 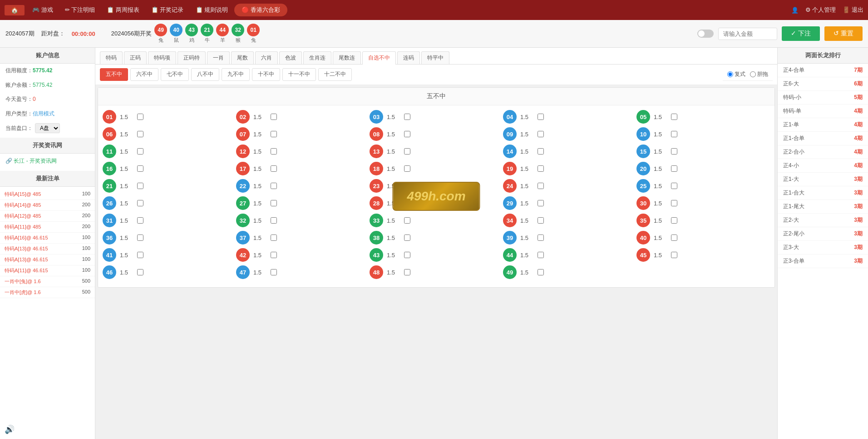 I want to click on tab-special-flat: 特平中, so click(x=435, y=58).